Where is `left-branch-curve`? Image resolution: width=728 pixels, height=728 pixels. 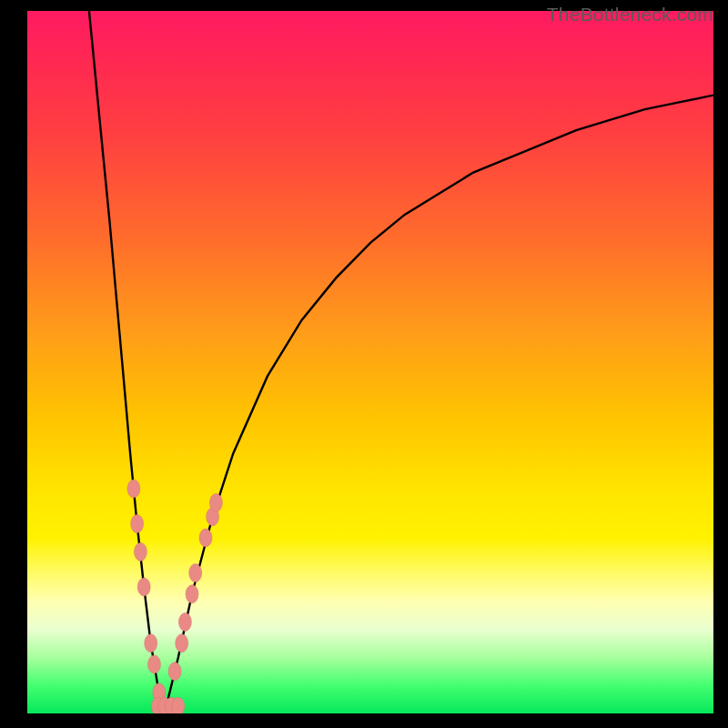 left-branch-curve is located at coordinates (127, 362).